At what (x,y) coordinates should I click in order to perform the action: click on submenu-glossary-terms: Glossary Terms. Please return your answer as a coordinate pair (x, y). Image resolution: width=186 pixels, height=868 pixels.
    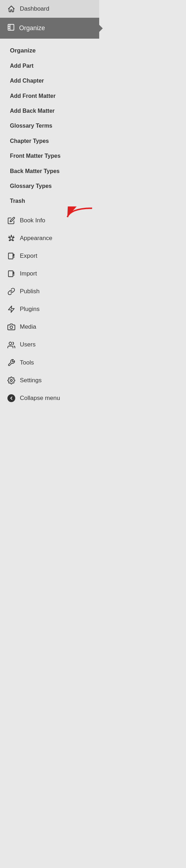
    Looking at the image, I should click on (50, 126).